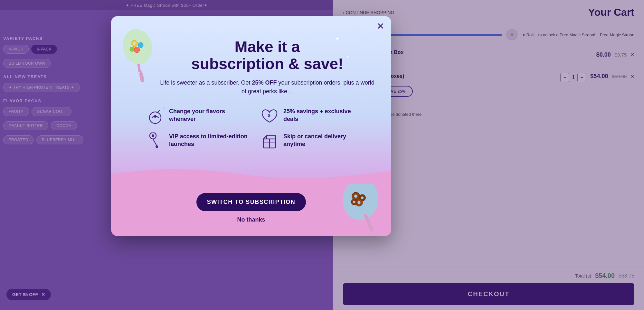 The width and height of the screenshot is (644, 310). I want to click on modal-bottom-section: SWITCH TO SUBSCRIPTION No thanks, so click(251, 210).